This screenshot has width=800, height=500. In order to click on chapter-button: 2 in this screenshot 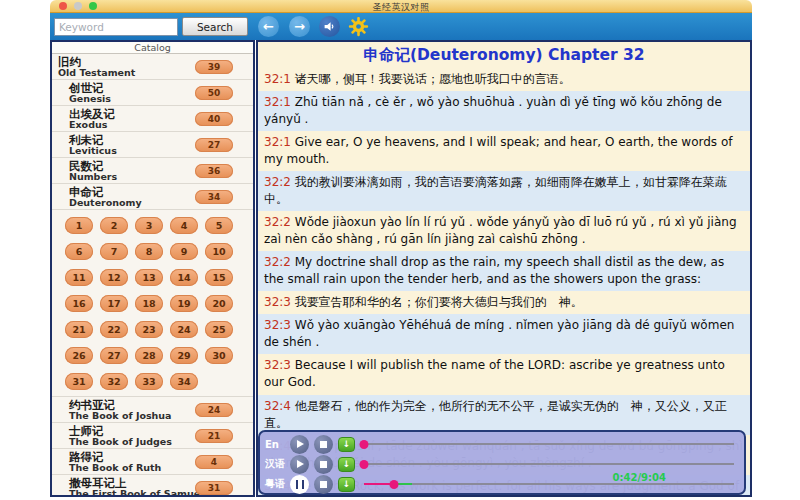, I will do `click(114, 226)`.